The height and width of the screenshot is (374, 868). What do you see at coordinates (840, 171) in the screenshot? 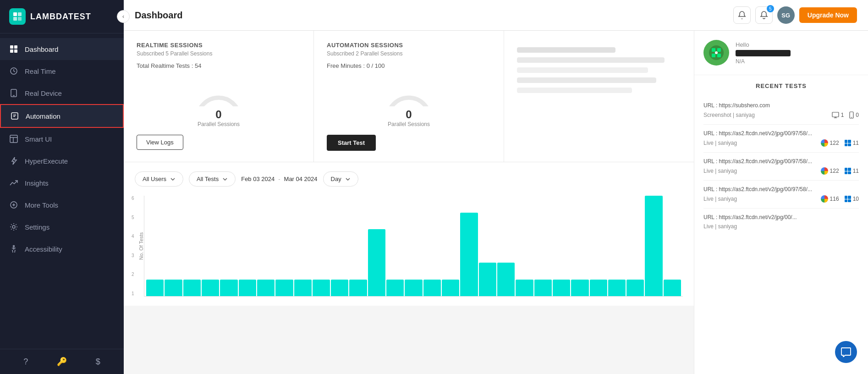
I see `test-counts-3: 122 11` at bounding box center [840, 171].